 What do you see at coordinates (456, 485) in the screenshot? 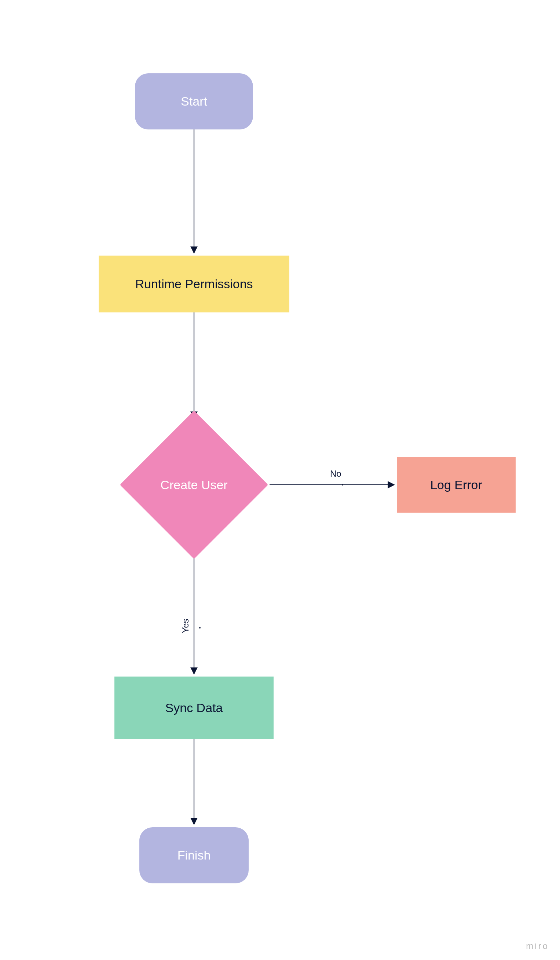
I see `log-error-label: Log Error` at bounding box center [456, 485].